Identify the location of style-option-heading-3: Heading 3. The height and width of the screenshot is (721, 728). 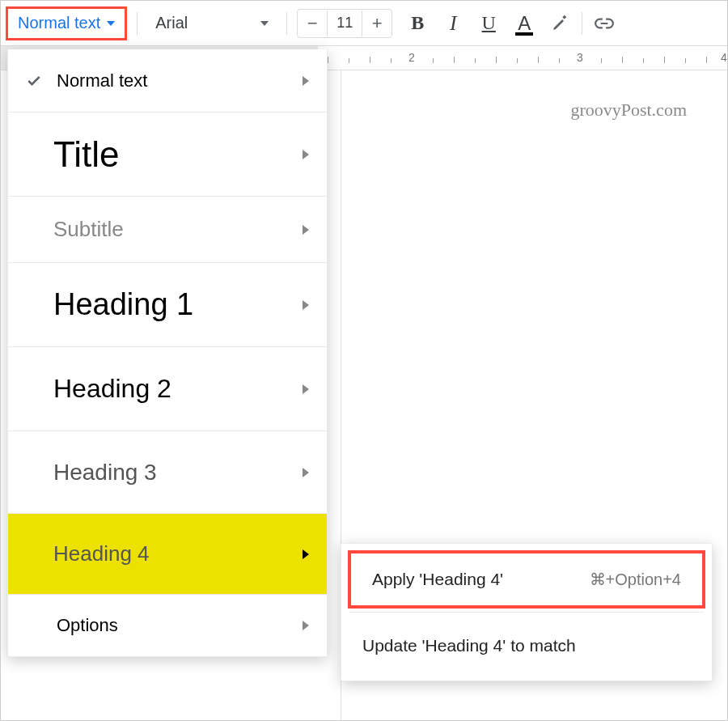
(167, 473).